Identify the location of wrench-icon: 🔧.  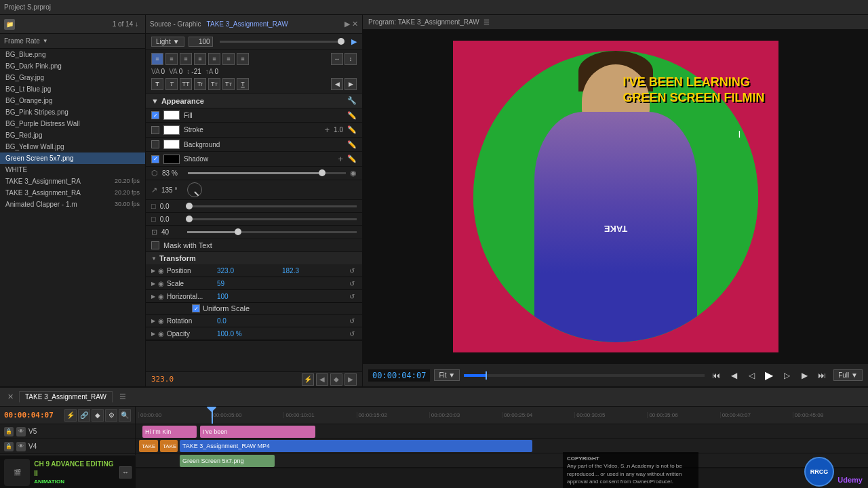
(352, 100).